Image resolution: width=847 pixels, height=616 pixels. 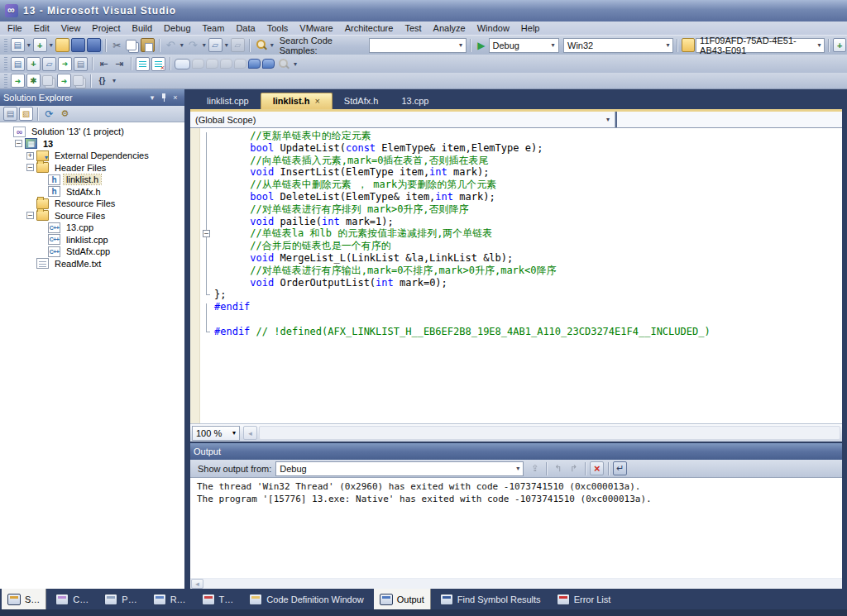 What do you see at coordinates (94, 45) in the screenshot?
I see `save-all-icon` at bounding box center [94, 45].